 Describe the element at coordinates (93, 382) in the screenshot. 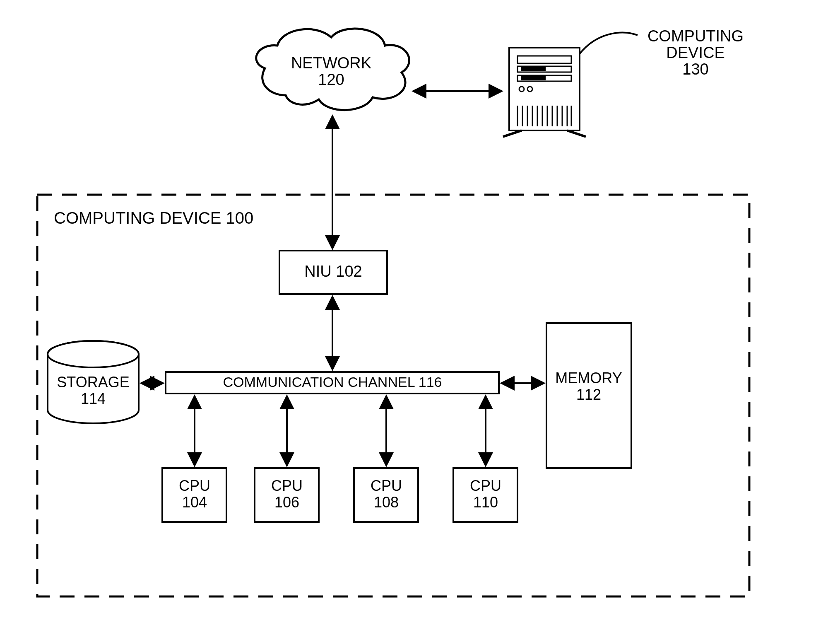

I see `storage-cylinder: STORAGE 114` at that location.